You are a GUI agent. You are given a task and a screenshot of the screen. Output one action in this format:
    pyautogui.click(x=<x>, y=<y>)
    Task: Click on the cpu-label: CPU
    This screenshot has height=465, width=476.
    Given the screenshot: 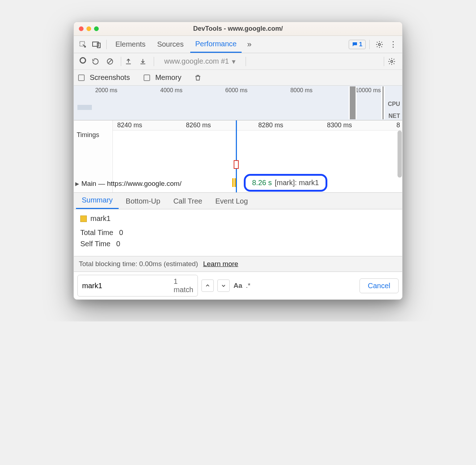 What is the action you would take?
    pyautogui.click(x=394, y=104)
    